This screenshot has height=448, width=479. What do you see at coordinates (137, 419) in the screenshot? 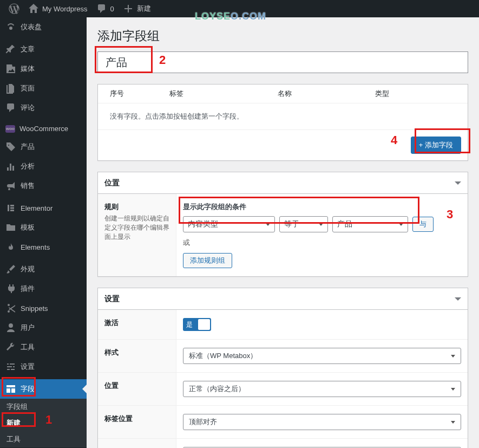
I see `setting-labelpos-label: 标签位置` at bounding box center [137, 419].